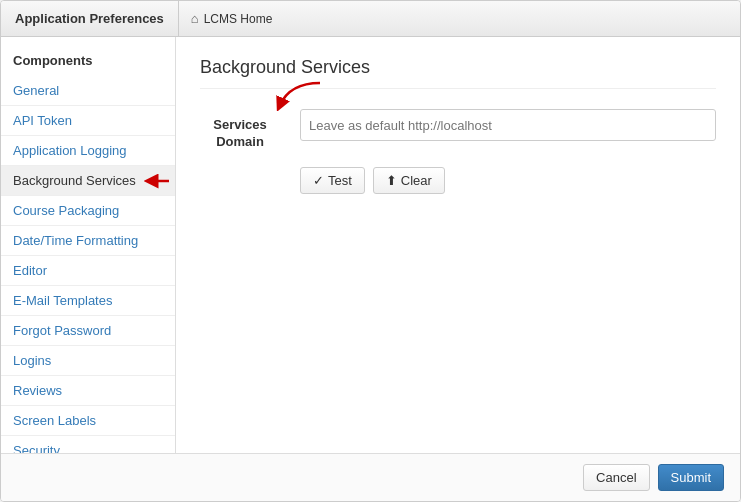 This screenshot has width=741, height=502. I want to click on sidebar-item-screen-labels: Screen Labels, so click(88, 421).